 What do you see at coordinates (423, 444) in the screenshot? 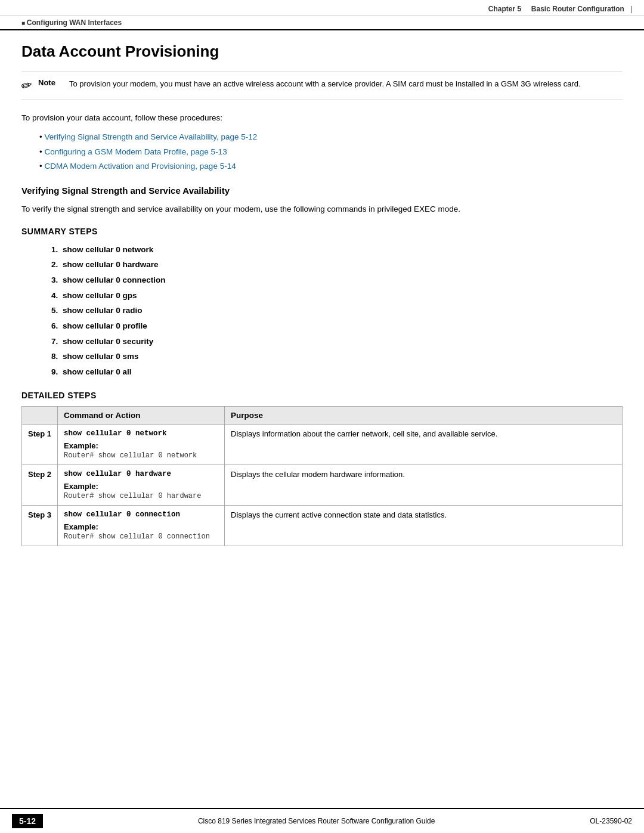
I see `step-1-purpose: Displays information about the carrier n…` at bounding box center [423, 444].